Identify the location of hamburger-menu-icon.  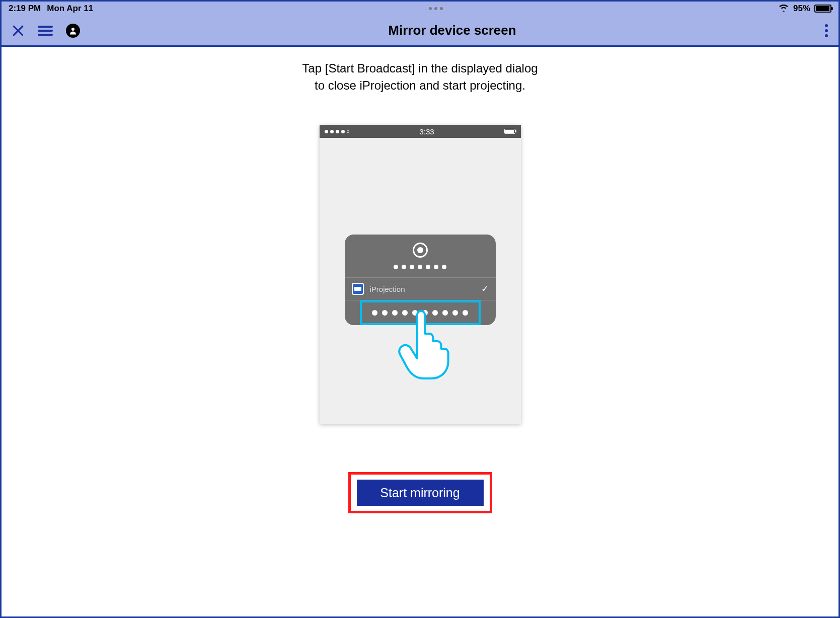
(45, 31).